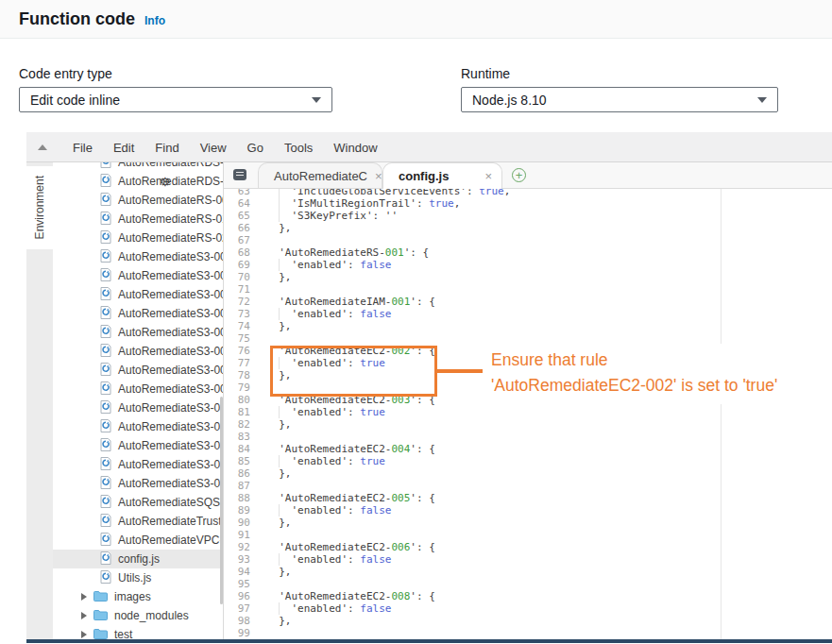 The width and height of the screenshot is (832, 644). I want to click on code-line-84: 84 'AutoRemediateEC2-004': {, so click(528, 449).